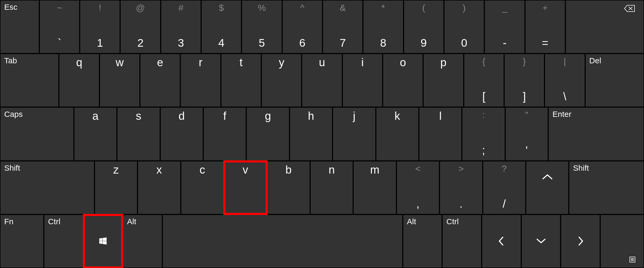  I want to click on key-alt-right: Alt, so click(423, 241).